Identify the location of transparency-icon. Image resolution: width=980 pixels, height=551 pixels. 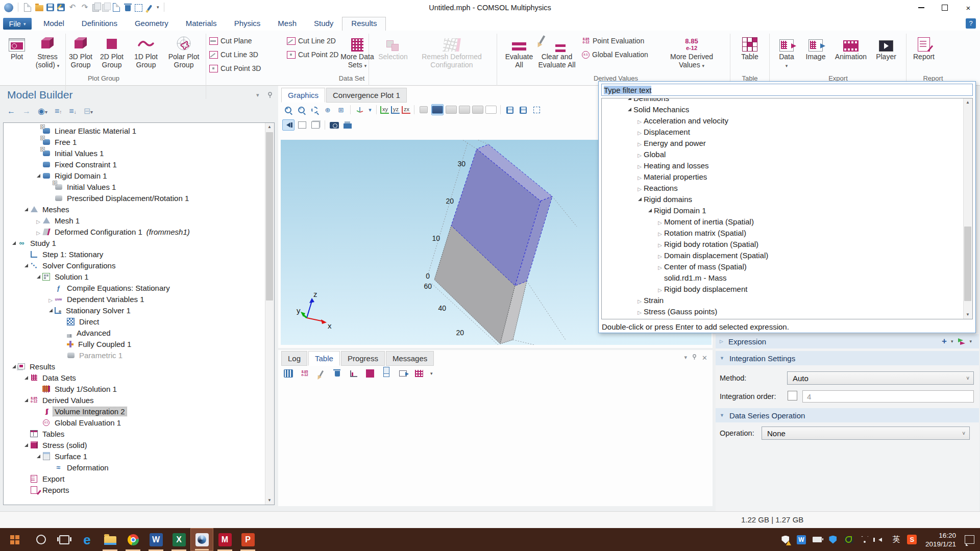
(288, 125).